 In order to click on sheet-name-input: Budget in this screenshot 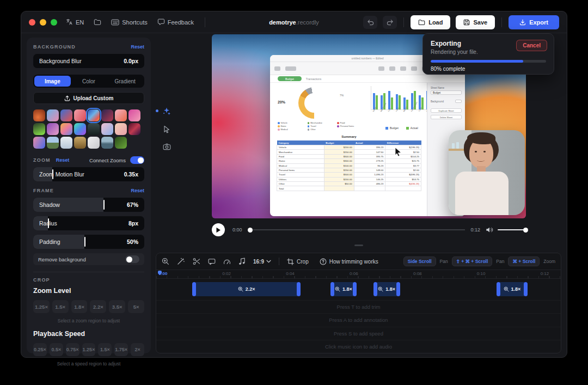, I will do `click(446, 93)`.